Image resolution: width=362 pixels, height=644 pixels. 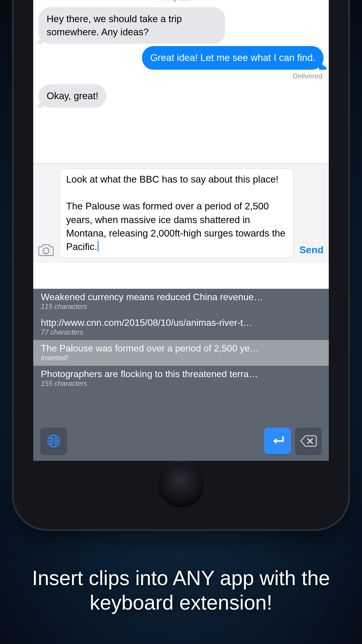 What do you see at coordinates (54, 441) in the screenshot?
I see `globe-button` at bounding box center [54, 441].